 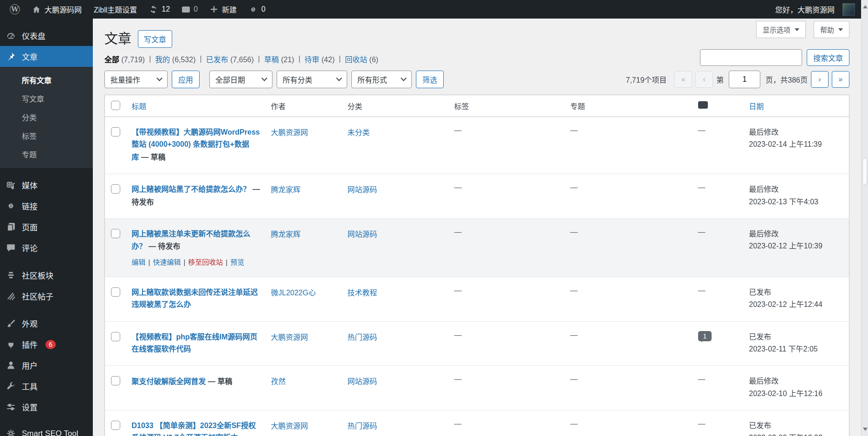 What do you see at coordinates (115, 9) in the screenshot?
I see `zibll-theme-settings-link: Zibll主题设置` at bounding box center [115, 9].